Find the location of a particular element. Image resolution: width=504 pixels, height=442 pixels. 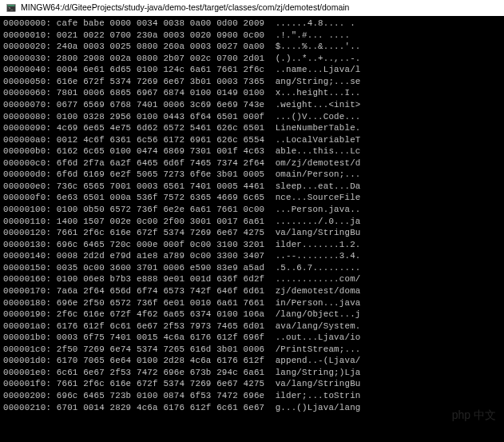

hex-line: 000001b0: 0003 6f75 7401 0015 4c6a 6176 … is located at coordinates (252, 337).